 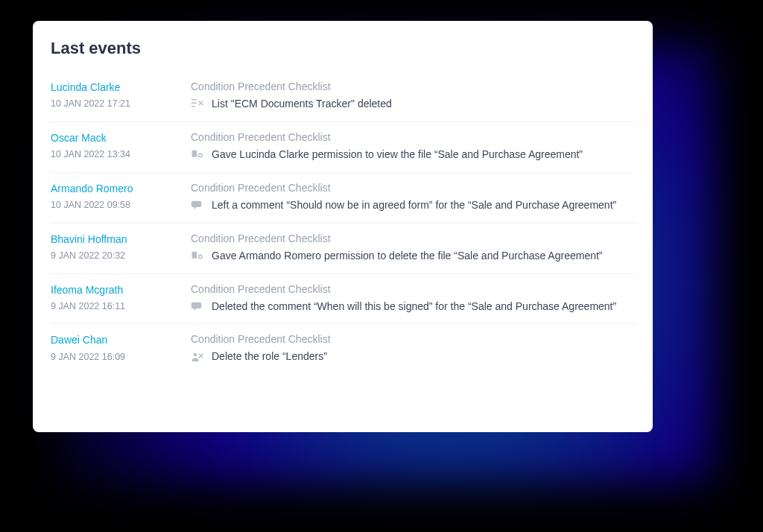 I want to click on event-timestamp: 10 JAN 2022 17:21, so click(x=118, y=104).